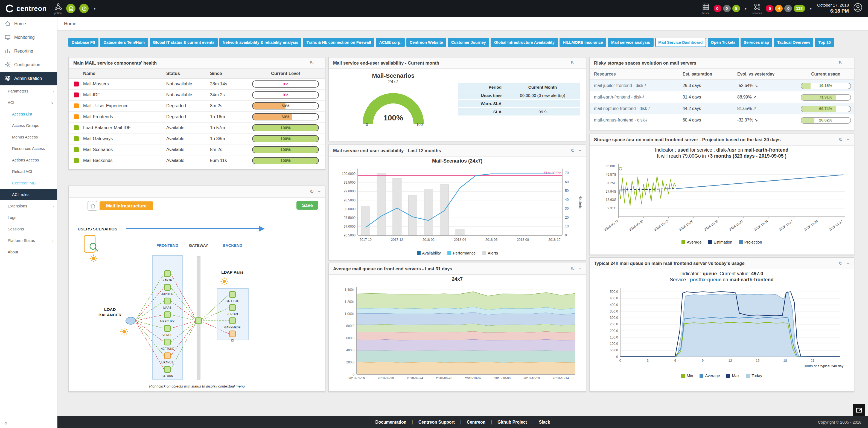 The width and height of the screenshot is (868, 428). I want to click on sidebar-item-monitoring: Monitoring, so click(28, 37).